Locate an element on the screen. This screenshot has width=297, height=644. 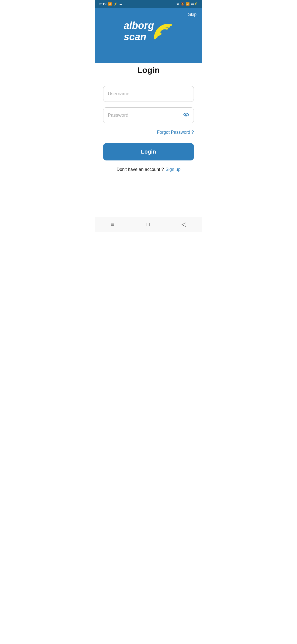
password-wrapper is located at coordinates (148, 115).